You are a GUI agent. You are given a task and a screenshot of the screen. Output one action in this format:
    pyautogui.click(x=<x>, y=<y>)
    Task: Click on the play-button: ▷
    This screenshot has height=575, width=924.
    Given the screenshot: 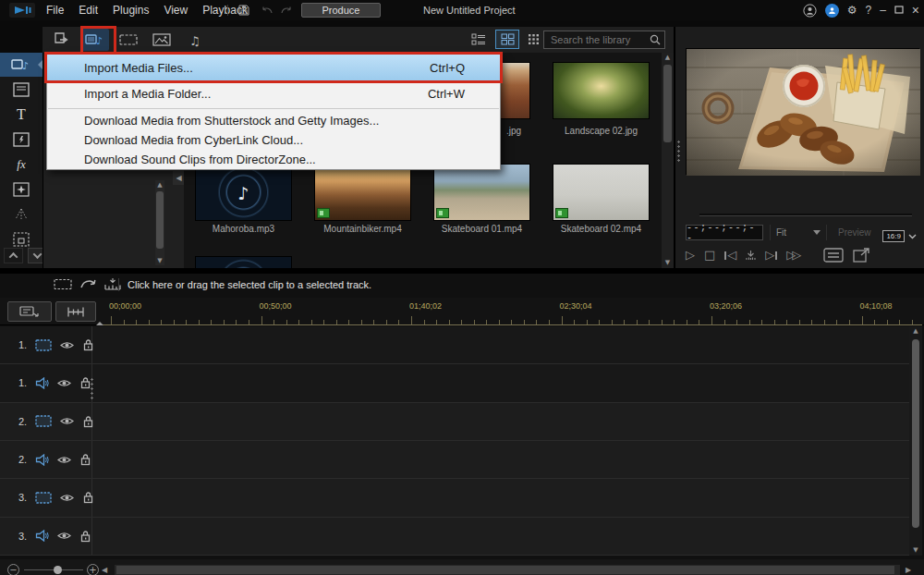 What is the action you would take?
    pyautogui.click(x=690, y=255)
    